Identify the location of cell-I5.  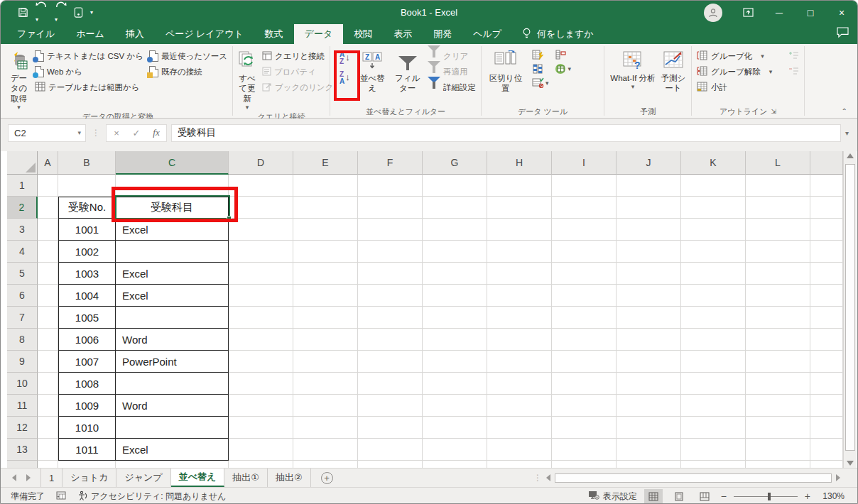
(584, 274).